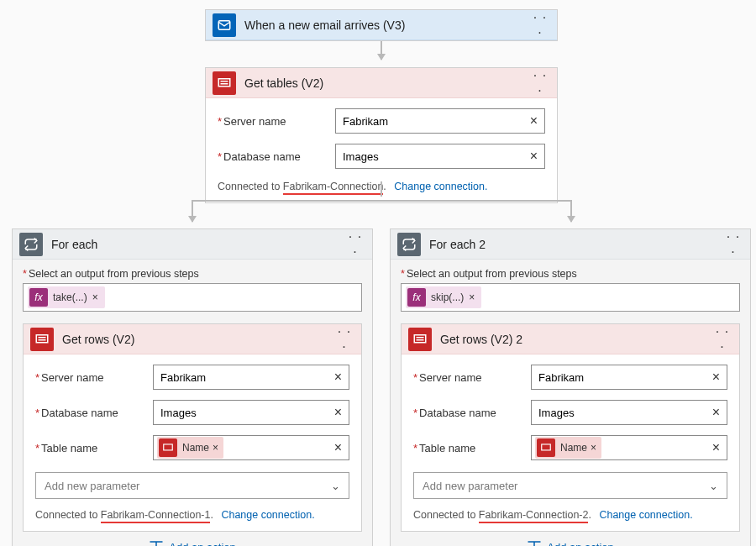 This screenshot has width=756, height=546. What do you see at coordinates (192, 244) in the screenshot?
I see `for-each-header: For each · · ·` at bounding box center [192, 244].